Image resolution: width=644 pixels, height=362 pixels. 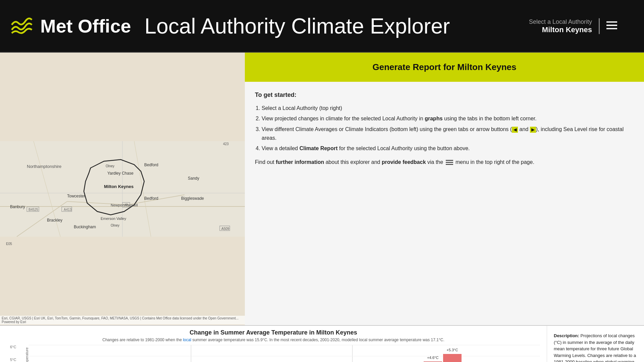 I want to click on svg-text: Emerson Valley, so click(x=113, y=219).